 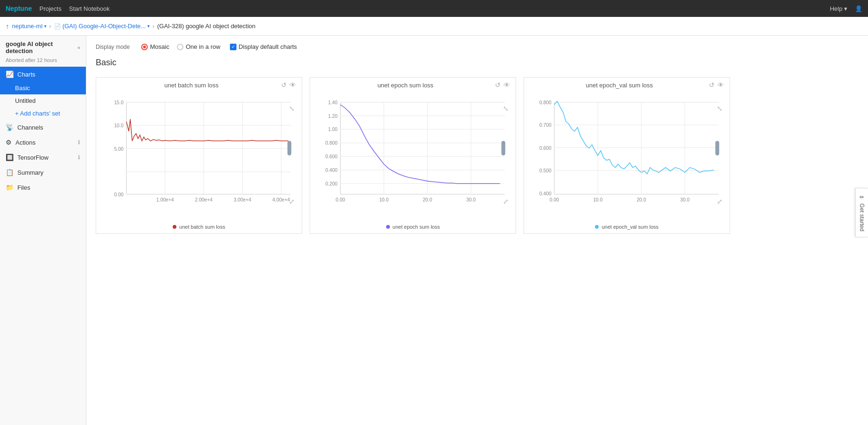 What do you see at coordinates (165, 200) in the screenshot?
I see `svg-text: 1.00e+4` at bounding box center [165, 200].